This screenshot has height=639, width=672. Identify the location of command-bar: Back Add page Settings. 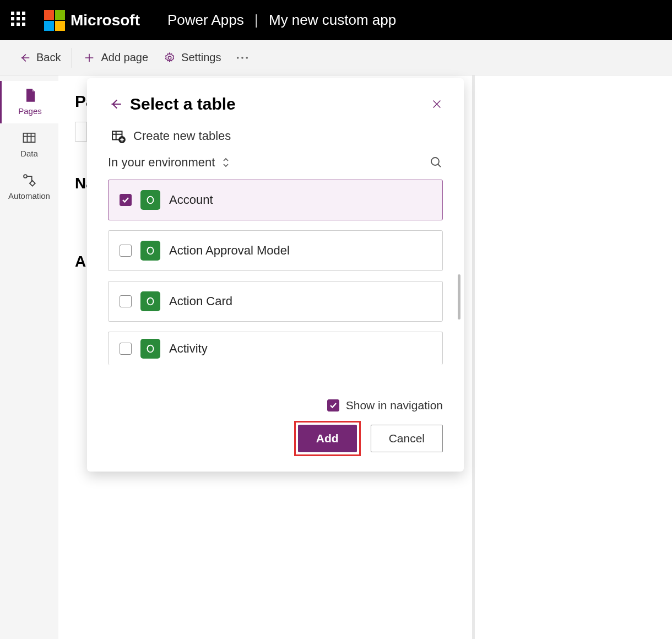
(336, 58).